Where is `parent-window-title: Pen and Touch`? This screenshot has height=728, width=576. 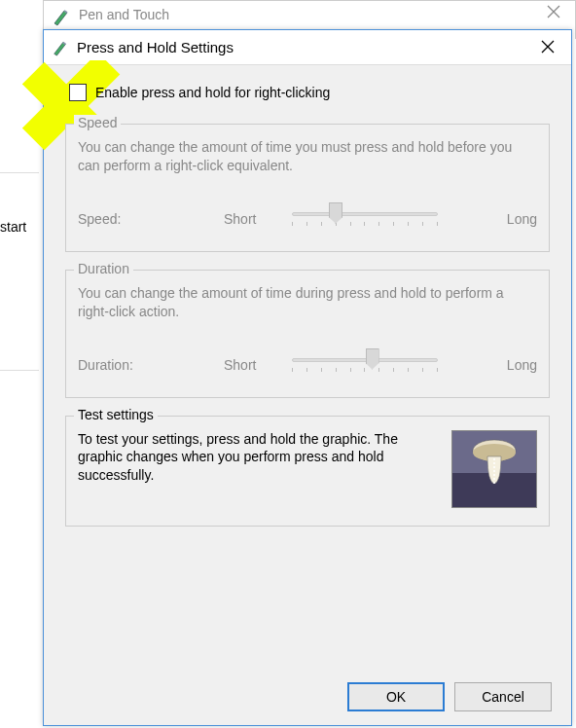
parent-window-title: Pen and Touch is located at coordinates (125, 15).